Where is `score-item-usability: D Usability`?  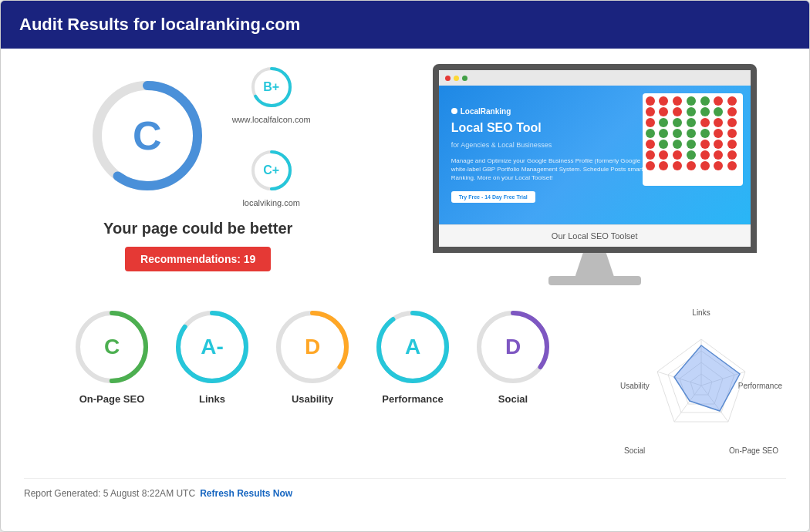 score-item-usability: D Usability is located at coordinates (312, 356).